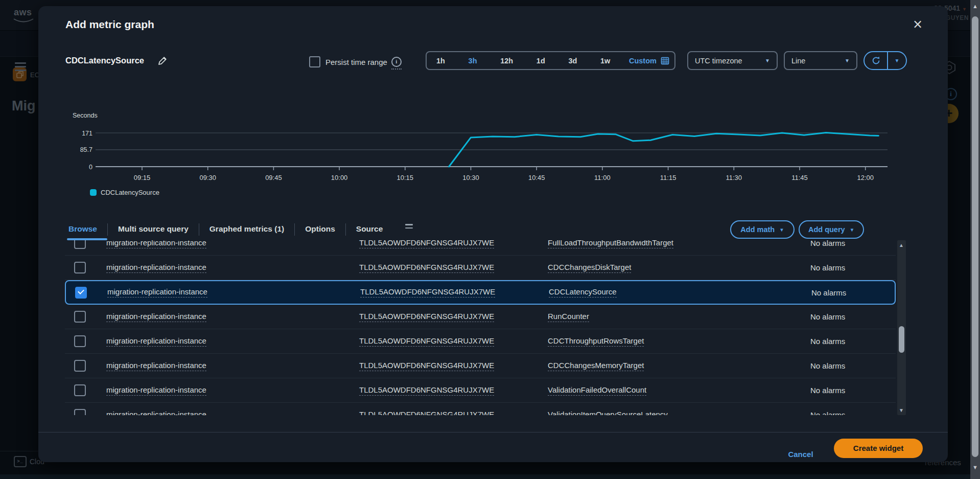 The height and width of the screenshot is (479, 980). What do you see at coordinates (876, 60) in the screenshot?
I see `refresh-icon` at bounding box center [876, 60].